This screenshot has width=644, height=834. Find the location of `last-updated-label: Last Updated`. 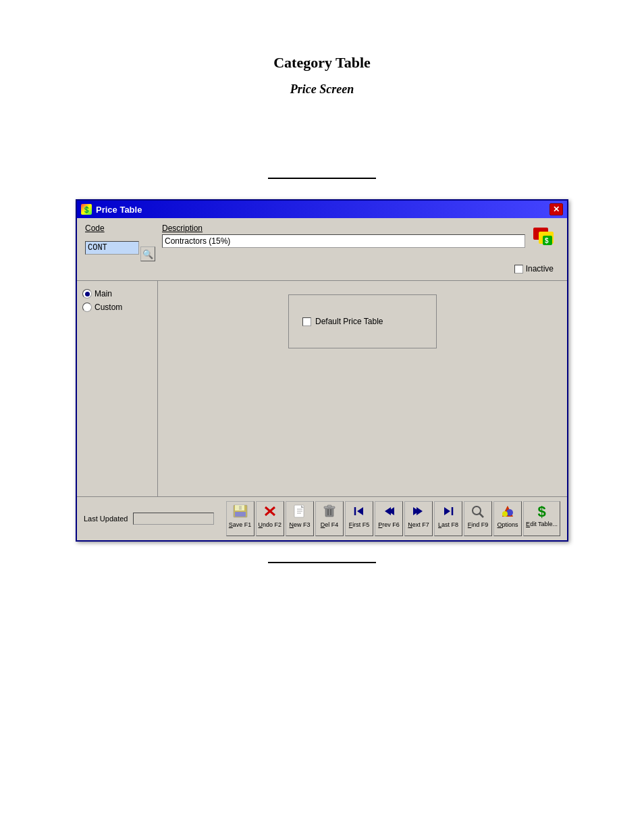

last-updated-label: Last Updated is located at coordinates (105, 519).